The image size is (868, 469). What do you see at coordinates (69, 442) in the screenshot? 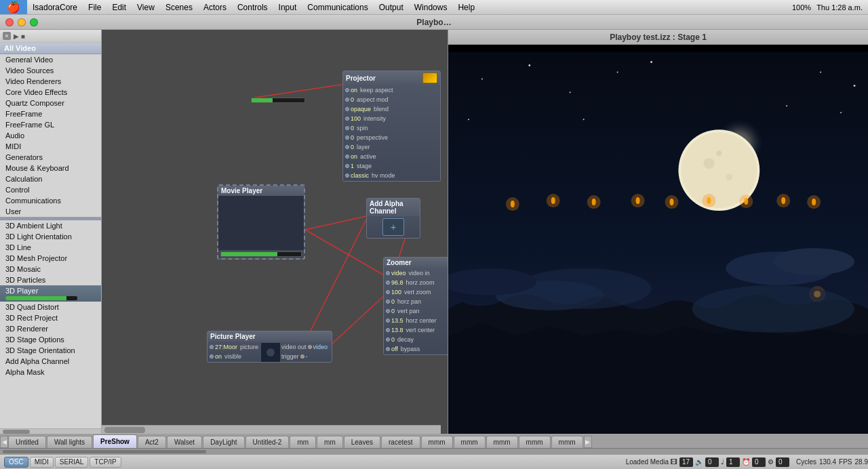
I see `tab-wall-lights: Wall lights` at bounding box center [69, 442].